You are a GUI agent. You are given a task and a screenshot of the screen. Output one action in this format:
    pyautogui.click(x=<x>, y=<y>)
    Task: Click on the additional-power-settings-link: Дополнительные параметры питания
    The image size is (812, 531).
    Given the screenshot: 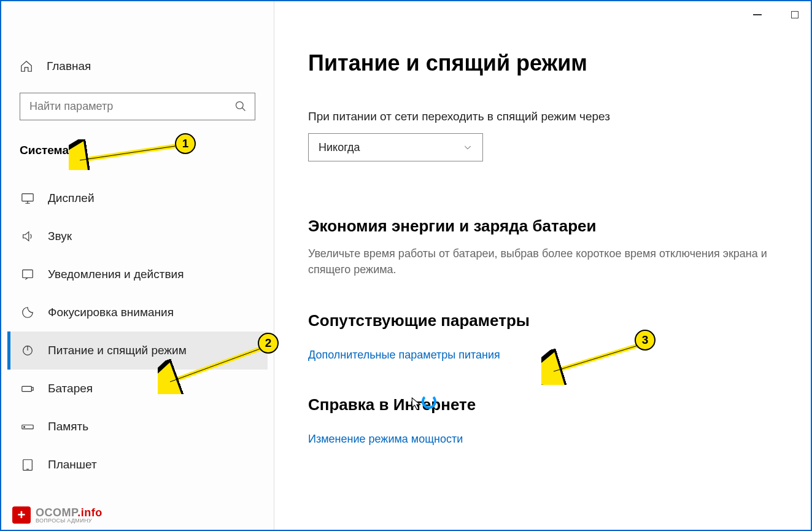 What is the action you would take?
    pyautogui.click(x=404, y=355)
    